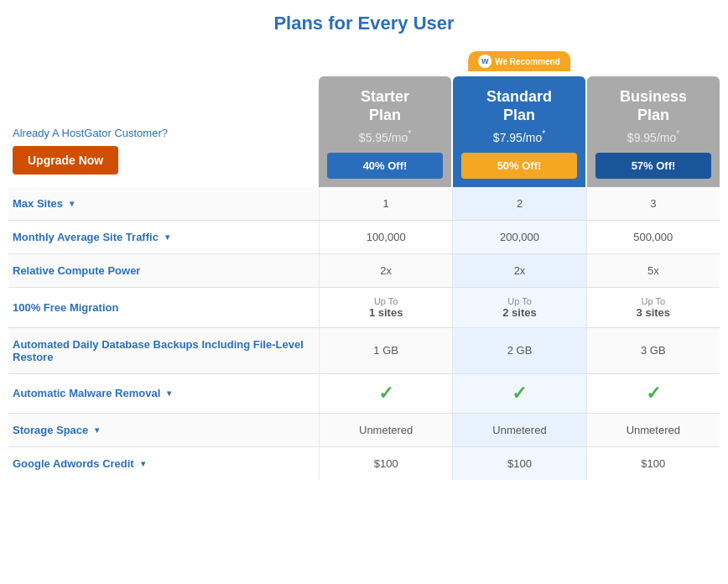  What do you see at coordinates (164, 203) in the screenshot?
I see `feature-label: Max Sites▾` at bounding box center [164, 203].